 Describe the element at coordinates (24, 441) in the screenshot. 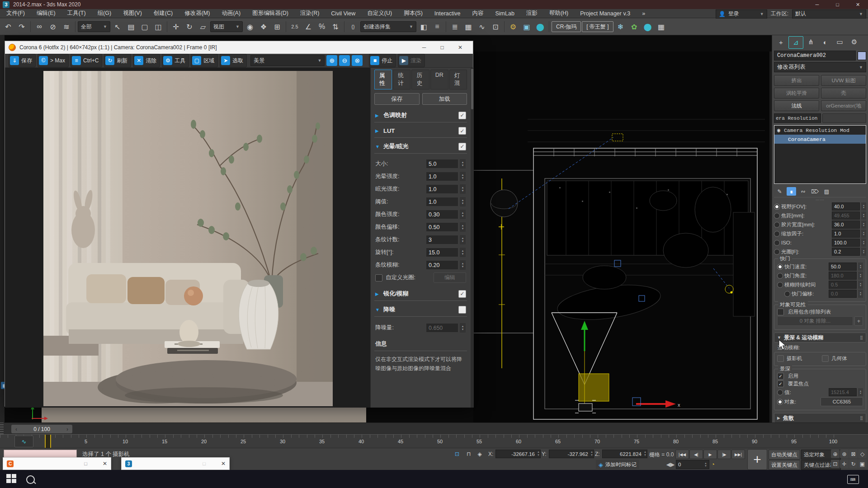

I see `mini-curve-editor-button: ∿` at that location.